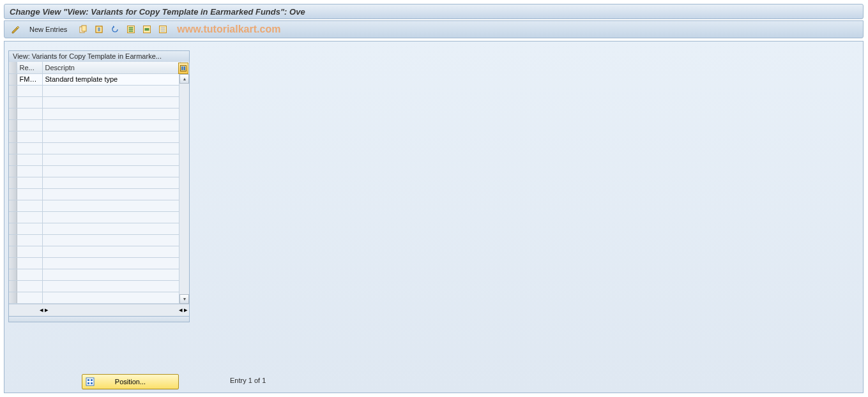 This screenshot has height=397, width=868. Describe the element at coordinates (42, 310) in the screenshot. I see `scroll-left-start-icon: ◂` at that location.